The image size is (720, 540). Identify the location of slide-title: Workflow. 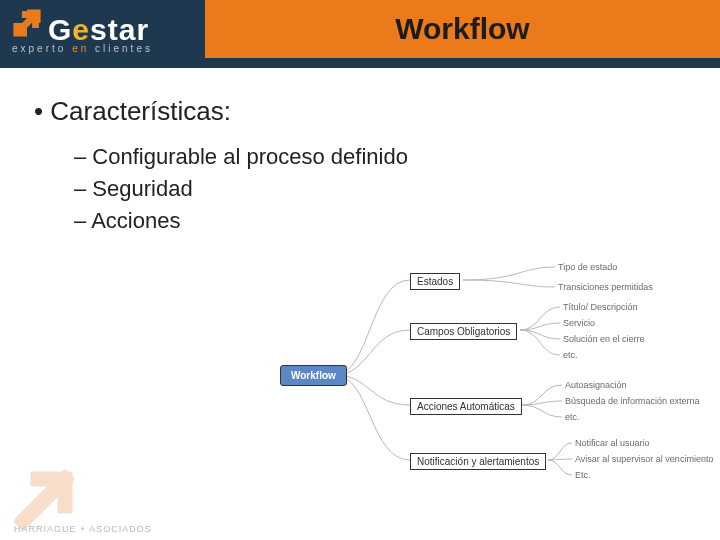
(462, 29).